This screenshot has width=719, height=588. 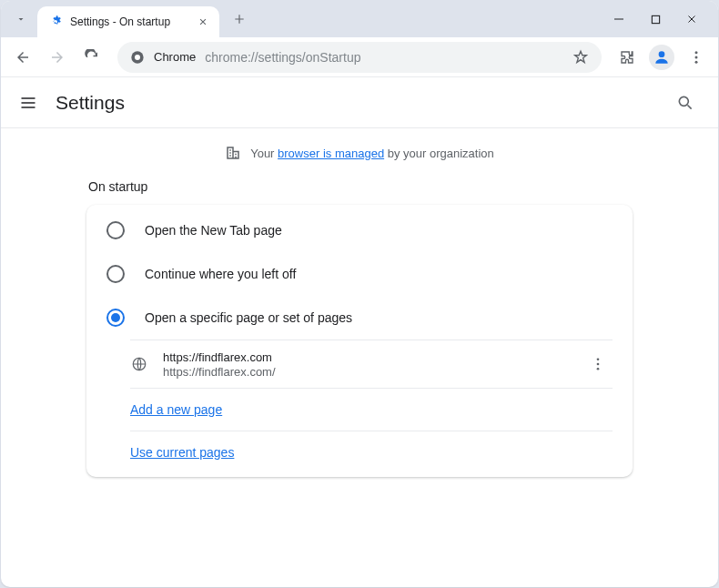 I want to click on hamburger-icon, so click(x=28, y=103).